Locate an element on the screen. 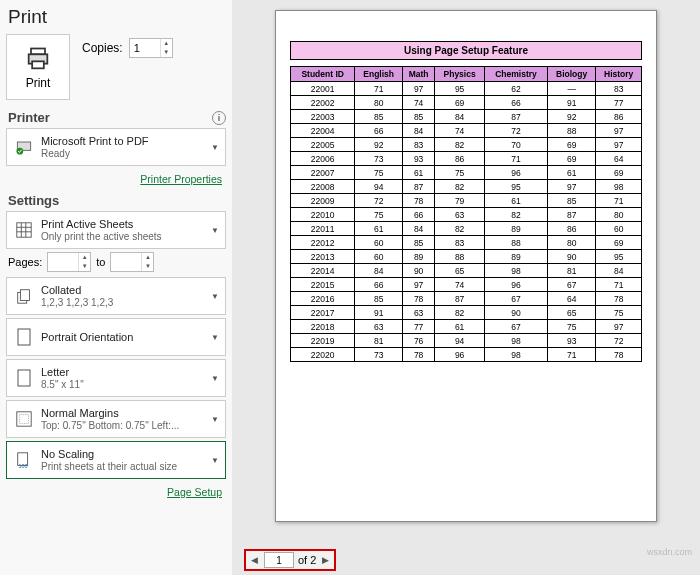 The height and width of the screenshot is (575, 700). table-row: 22010756663828780 is located at coordinates (466, 215).